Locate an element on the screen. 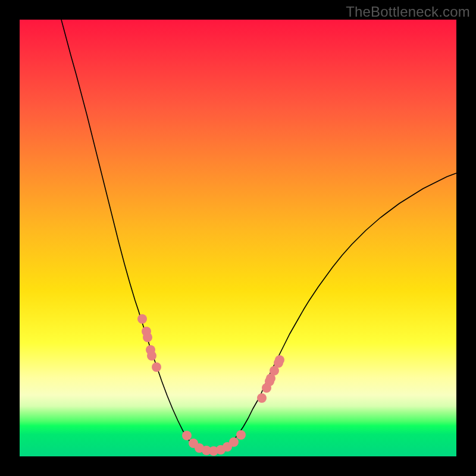  attribution-text: TheBottleneck.com is located at coordinates (408, 12).